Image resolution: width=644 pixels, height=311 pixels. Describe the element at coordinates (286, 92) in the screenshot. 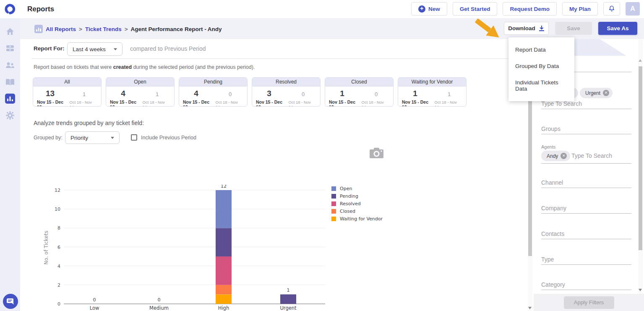

I see `stat-card-resolved: Resolved 30 Nov 15 - Dec 12Oct 18 - Nov …` at that location.